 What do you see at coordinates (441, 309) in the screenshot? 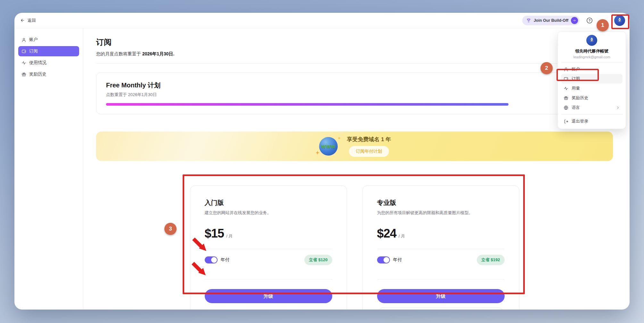
I see `credits-select: 6,000 点数 / 月` at bounding box center [441, 309].